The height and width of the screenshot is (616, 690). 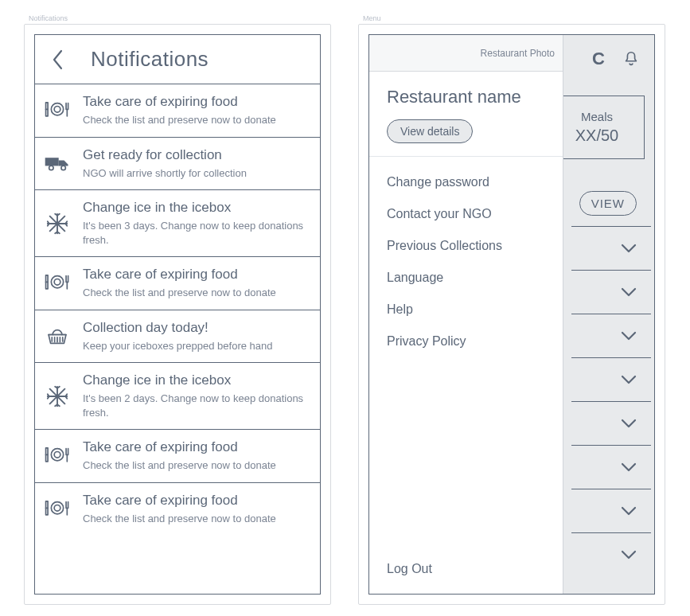 I want to click on drawer-link: Previous Collections, so click(x=474, y=246).